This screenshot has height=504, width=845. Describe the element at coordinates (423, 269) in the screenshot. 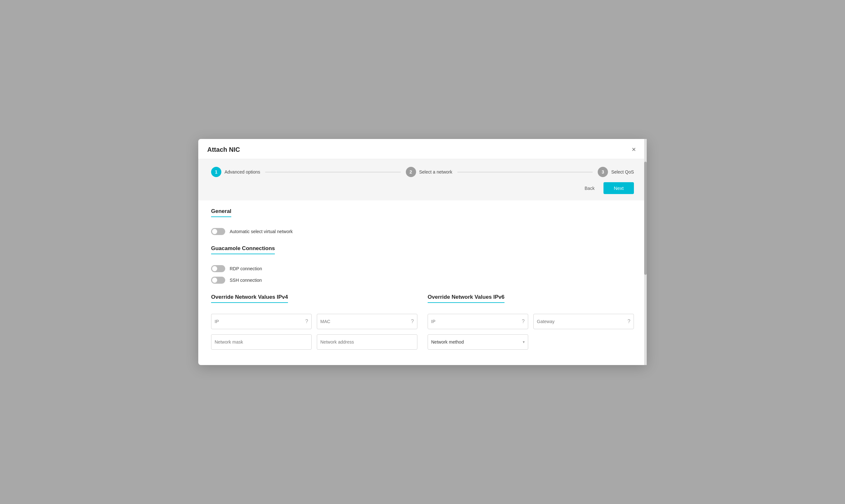

I see `rdp-toggle-row: RDP connection` at that location.